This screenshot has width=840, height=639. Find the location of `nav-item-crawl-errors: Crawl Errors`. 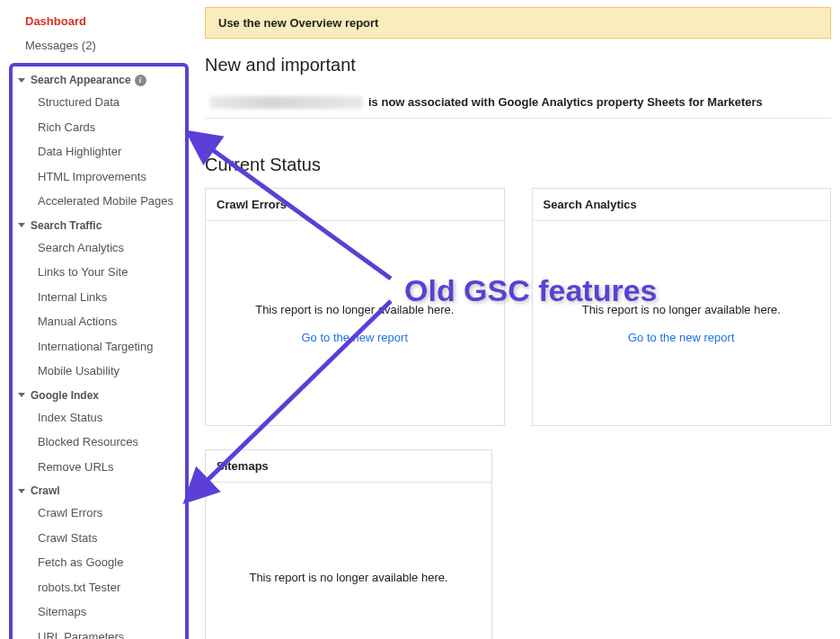

nav-item-crawl-errors: Crawl Errors is located at coordinates (99, 513).